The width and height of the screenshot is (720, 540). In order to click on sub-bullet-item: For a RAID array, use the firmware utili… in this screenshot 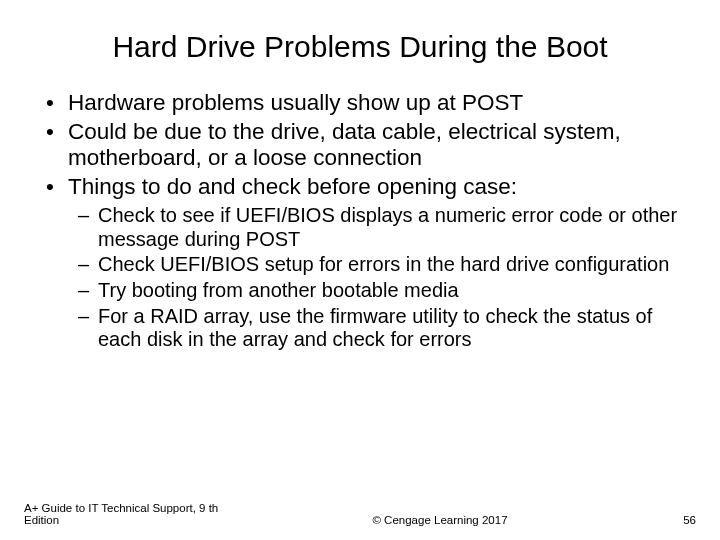, I will do `click(379, 328)`.